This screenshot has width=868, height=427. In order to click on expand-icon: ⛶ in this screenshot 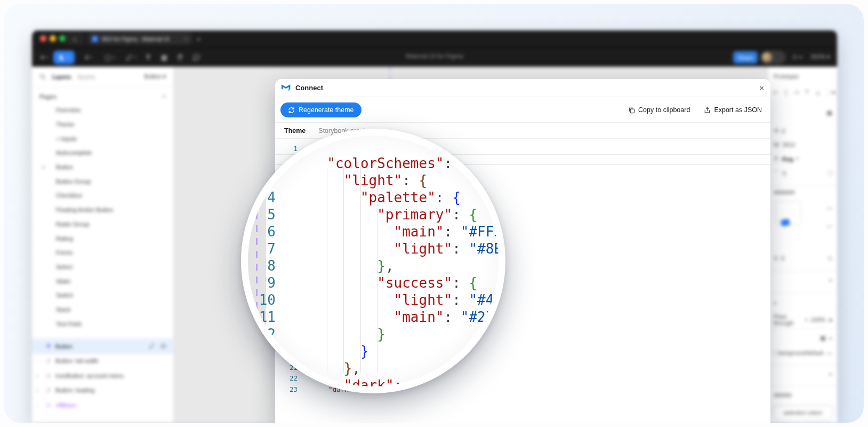, I will do `click(830, 173)`.